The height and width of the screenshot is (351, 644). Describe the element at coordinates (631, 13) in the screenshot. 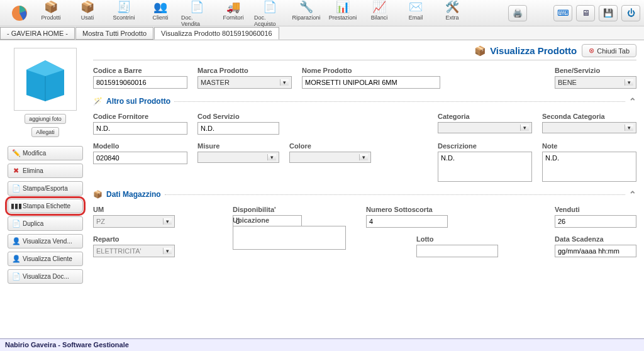

I see `power-button: ⏻` at that location.